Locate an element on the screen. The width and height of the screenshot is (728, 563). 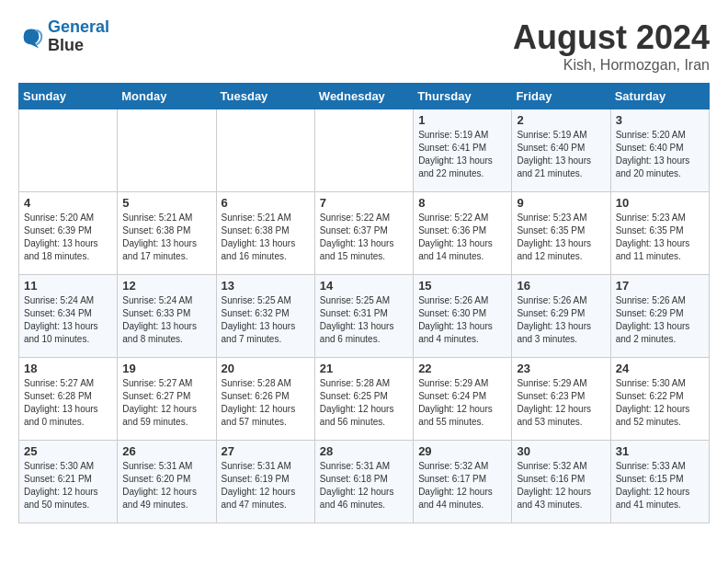
day-number: 15 is located at coordinates (462, 285).